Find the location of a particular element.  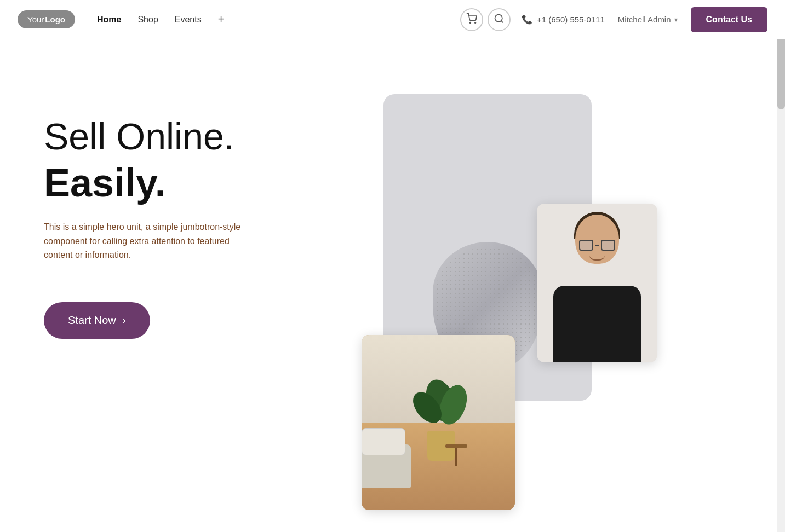

room-bed-pillow is located at coordinates (383, 442).